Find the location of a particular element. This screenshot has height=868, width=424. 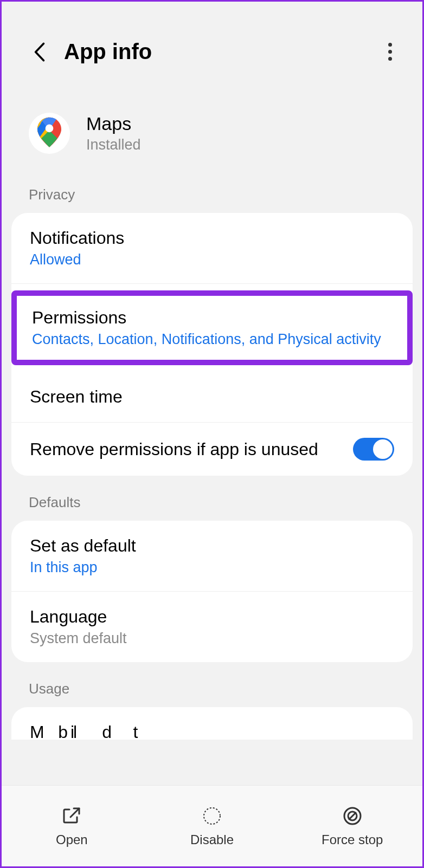

section-header-privacy: Privacy is located at coordinates (212, 194).